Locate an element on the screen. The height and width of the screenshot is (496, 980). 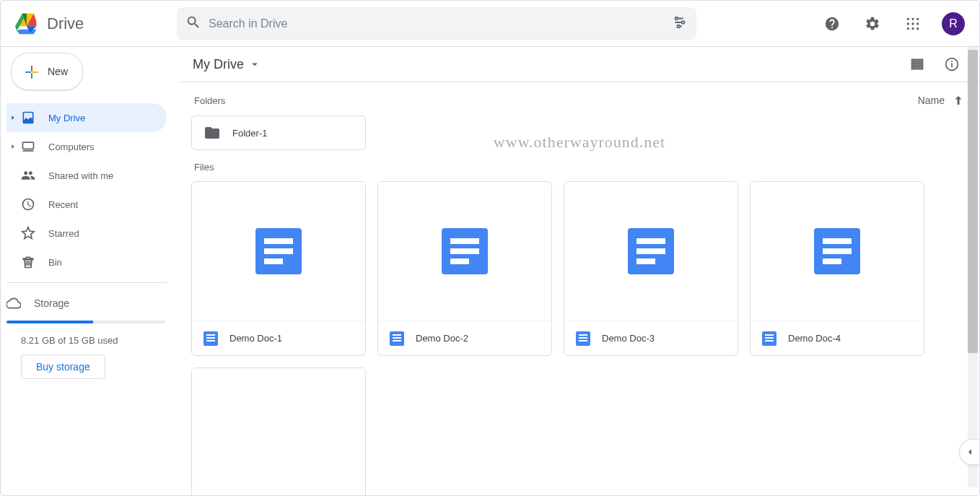
file-name: Demo Doc-2 is located at coordinates (442, 338).